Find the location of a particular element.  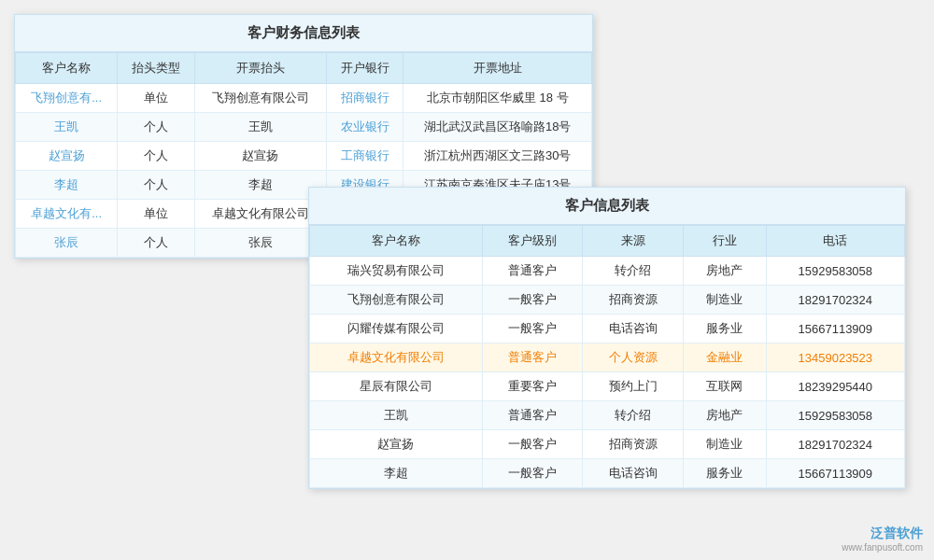

customer-table-header: 客户名称客户级别来源行业电话 is located at coordinates (607, 241).